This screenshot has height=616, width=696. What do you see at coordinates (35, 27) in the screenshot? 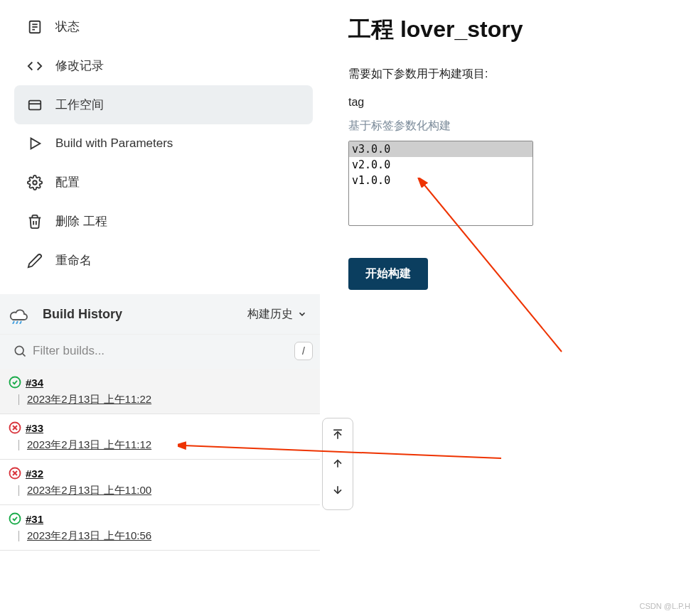
I see `status-icon` at bounding box center [35, 27].